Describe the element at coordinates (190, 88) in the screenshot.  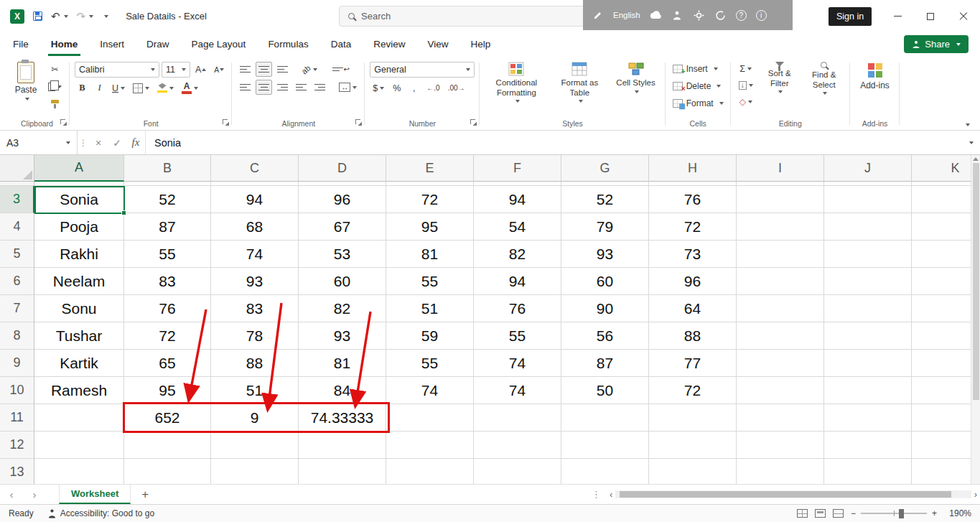
I see `font-color-button: A` at that location.